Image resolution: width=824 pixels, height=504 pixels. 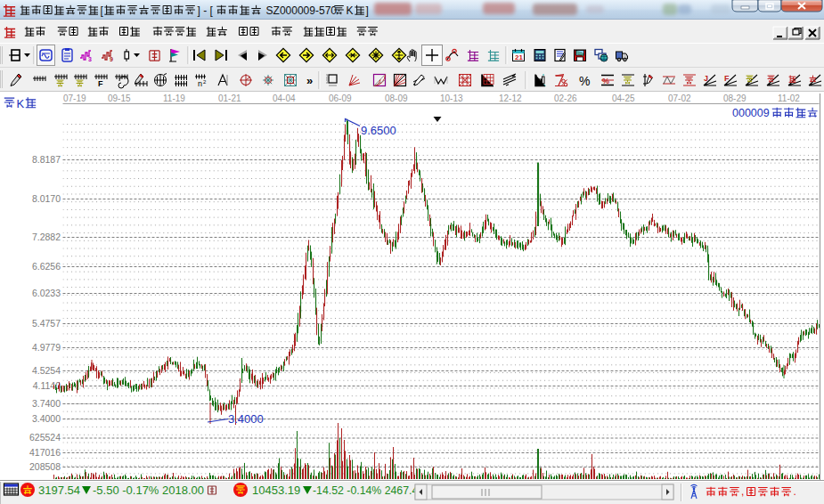 What do you see at coordinates (46, 266) in the screenshot?
I see `svg-text: 6.6256` at bounding box center [46, 266].